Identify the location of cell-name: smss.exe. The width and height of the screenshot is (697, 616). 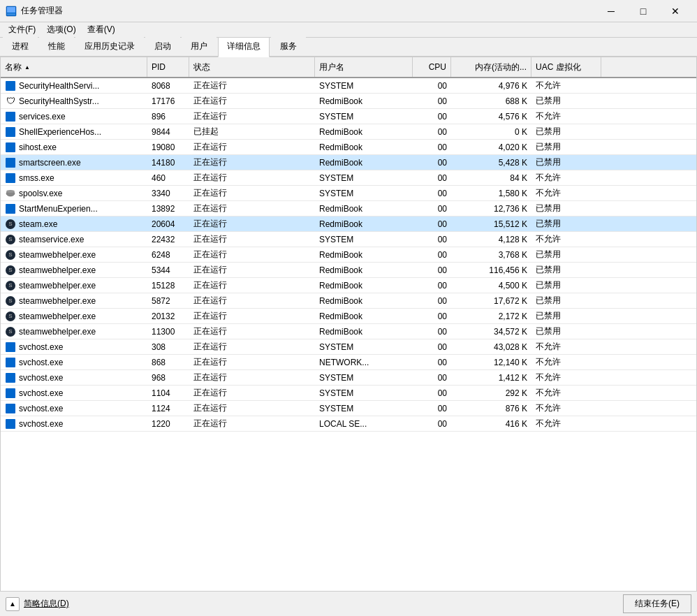
(74, 178).